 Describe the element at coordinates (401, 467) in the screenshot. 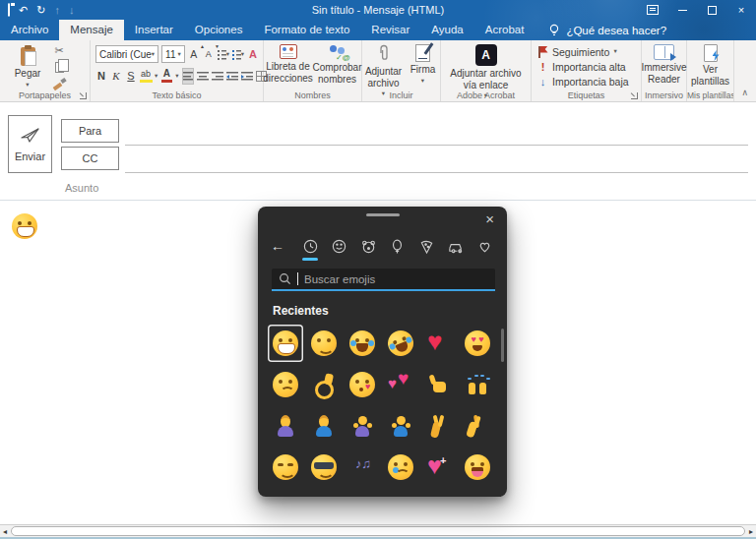

I see `emoji-crying-face` at that location.